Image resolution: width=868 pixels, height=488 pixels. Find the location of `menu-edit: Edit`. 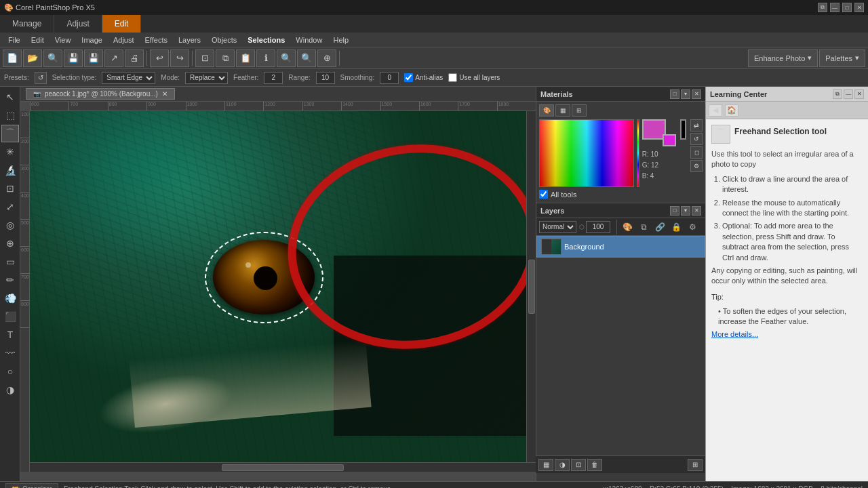

menu-edit: Edit is located at coordinates (38, 40).